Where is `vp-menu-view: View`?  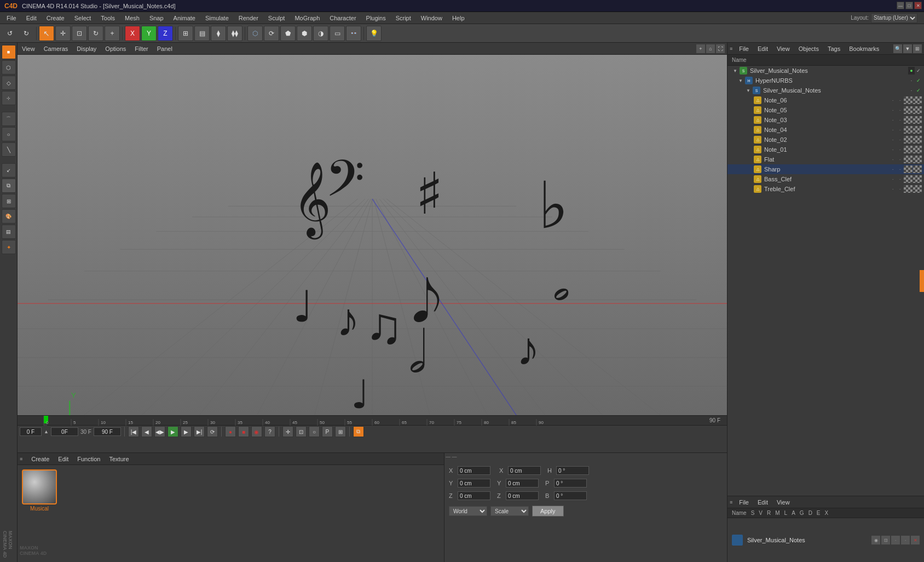
vp-menu-view: View is located at coordinates (28, 49).